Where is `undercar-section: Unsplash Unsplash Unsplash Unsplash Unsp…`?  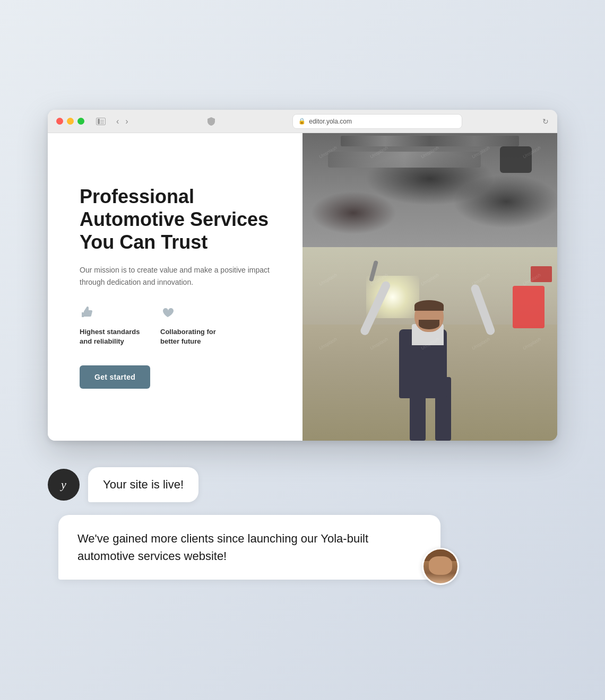 undercar-section: Unsplash Unsplash Unsplash Unsplash Unsp… is located at coordinates (430, 190).